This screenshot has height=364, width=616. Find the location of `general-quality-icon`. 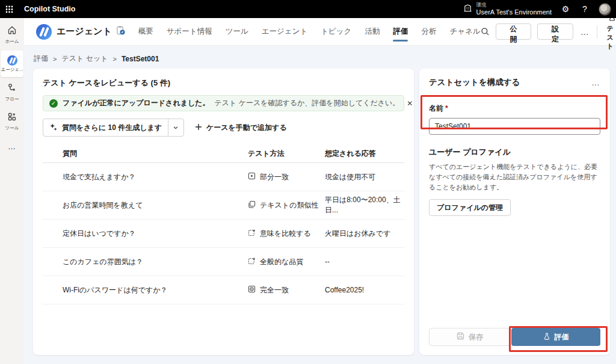

general-quality-icon is located at coordinates (251, 262).